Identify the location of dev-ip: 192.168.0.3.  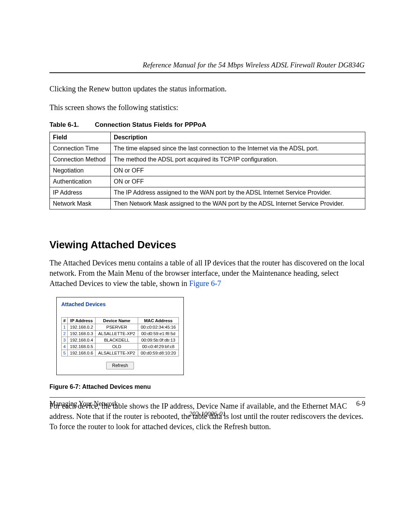
(81, 334).